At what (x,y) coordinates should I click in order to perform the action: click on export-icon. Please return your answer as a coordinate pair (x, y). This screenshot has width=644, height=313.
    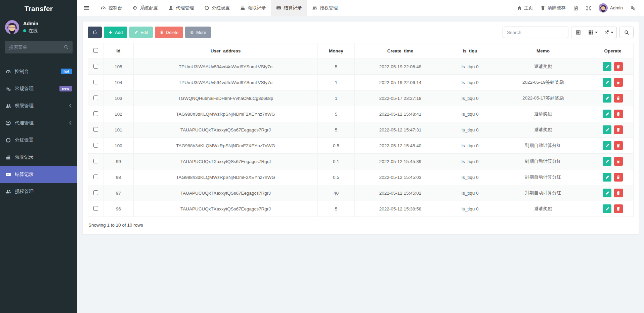
    Looking at the image, I should click on (607, 32).